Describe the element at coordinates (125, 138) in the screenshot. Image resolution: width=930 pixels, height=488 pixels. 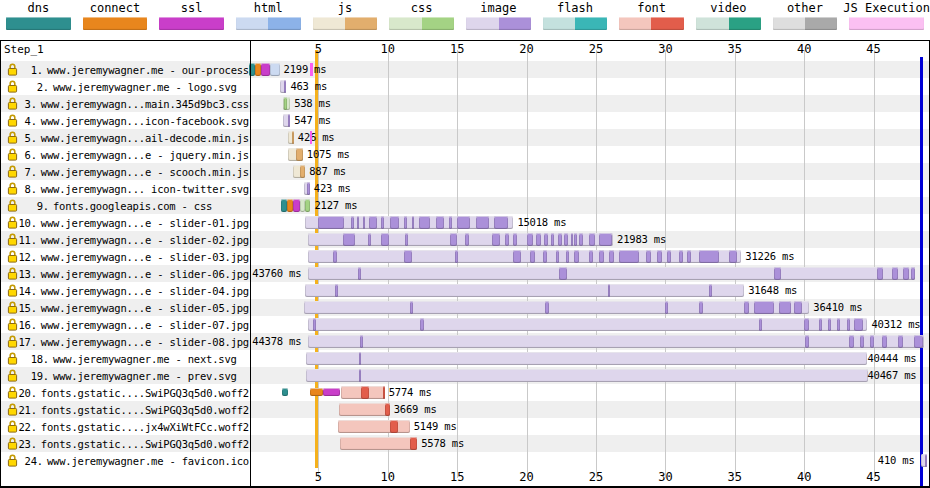
I see `request-row: 5.www.jeremywagn...ail-decode.min.js` at that location.